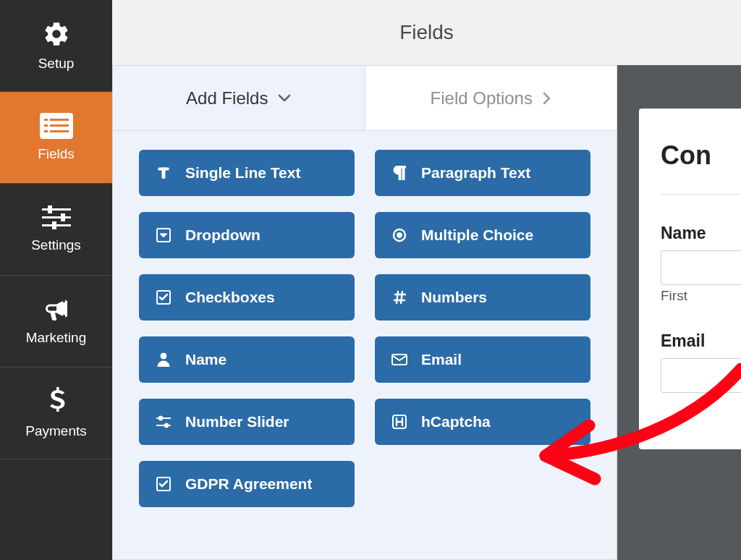 This screenshot has height=560, width=741. I want to click on sidebar-item-marketing: Marketing, so click(56, 321).